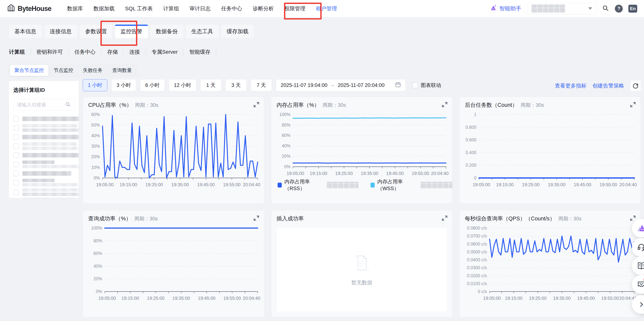 This screenshot has width=644, height=321. Describe the element at coordinates (96, 31) in the screenshot. I see `tab-parameter-settings: 参数设置` at that location.